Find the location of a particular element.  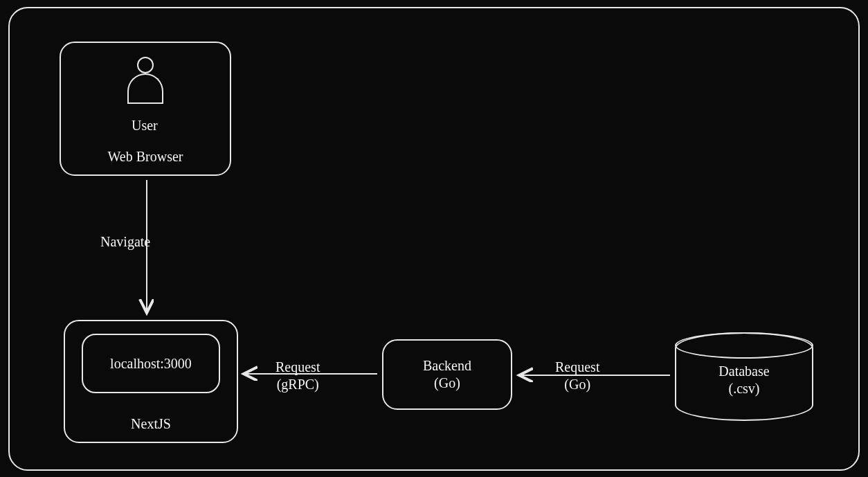

edge-grpc-line2: (gRPC) is located at coordinates (298, 385).